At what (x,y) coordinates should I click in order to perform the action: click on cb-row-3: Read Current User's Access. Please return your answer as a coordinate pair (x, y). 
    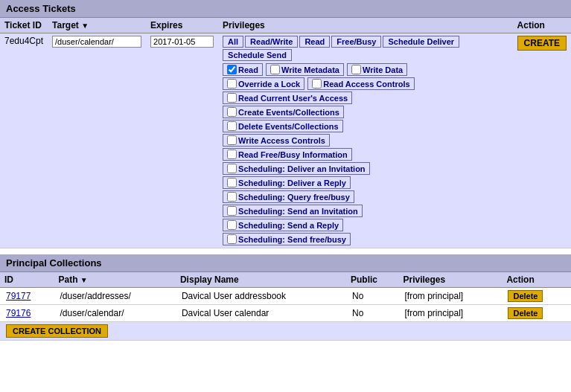
    Looking at the image, I should click on (366, 98).